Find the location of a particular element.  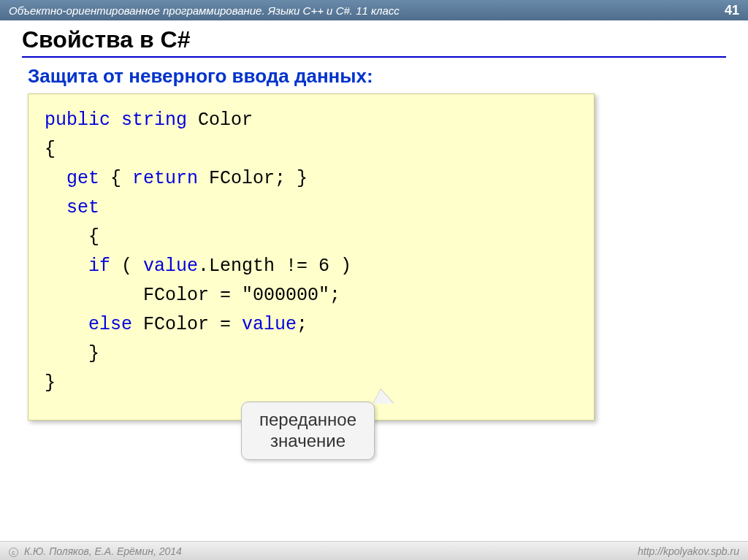

footer-bar: c К.Ю. Поляков, Е.А. Ерёмин, 2014 http:/… is located at coordinates (374, 551).